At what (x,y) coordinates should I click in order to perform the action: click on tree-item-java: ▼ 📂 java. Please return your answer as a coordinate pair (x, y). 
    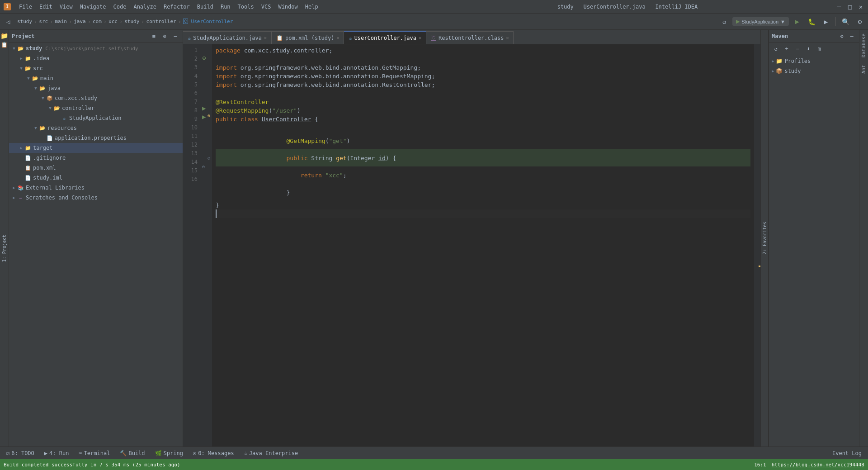
    Looking at the image, I should click on (96, 88).